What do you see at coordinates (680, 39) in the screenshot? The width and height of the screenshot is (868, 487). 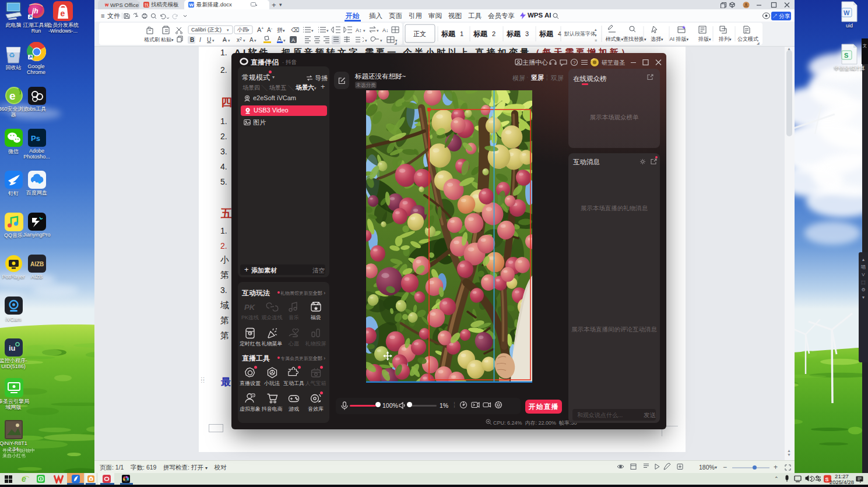 I see `svg-text: AI 排版▾` at bounding box center [680, 39].